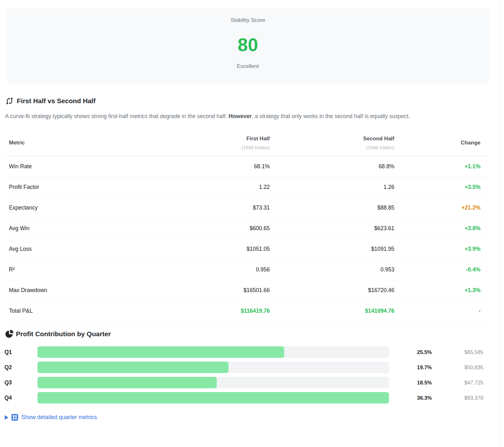 Image resolution: width=504 pixels, height=447 pixels. Describe the element at coordinates (437, 249) in the screenshot. I see `change-value: +3.9%` at that location.